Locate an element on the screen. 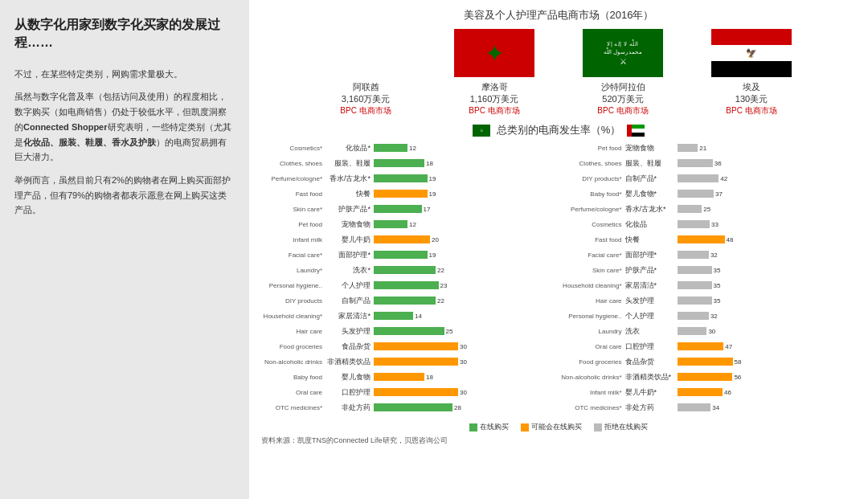  right-row-zh-label: 面部护理* is located at coordinates (651, 256).